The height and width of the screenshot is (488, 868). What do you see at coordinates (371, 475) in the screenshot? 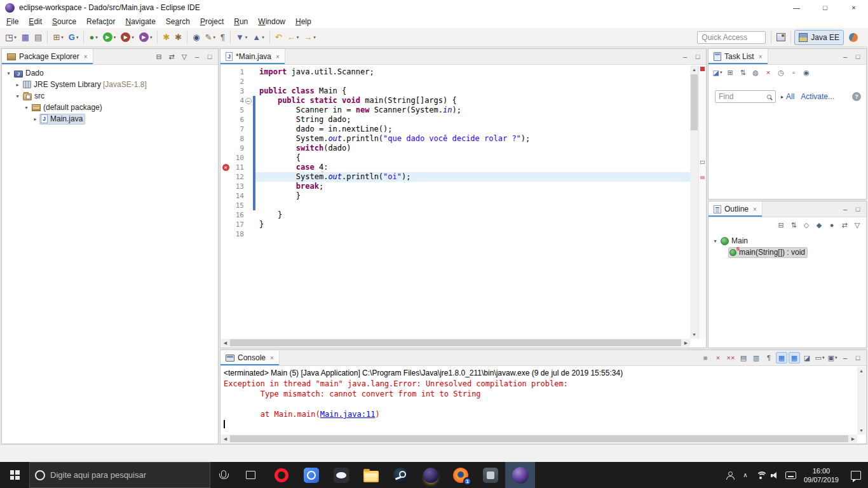
I see `taskbar-app-file-explorer` at bounding box center [371, 475].